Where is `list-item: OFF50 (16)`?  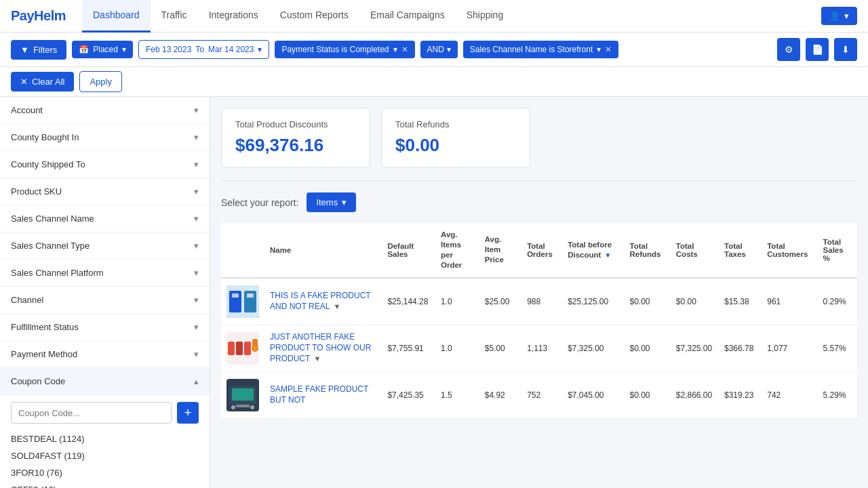 list-item: OFF50 (16) is located at coordinates (104, 485).